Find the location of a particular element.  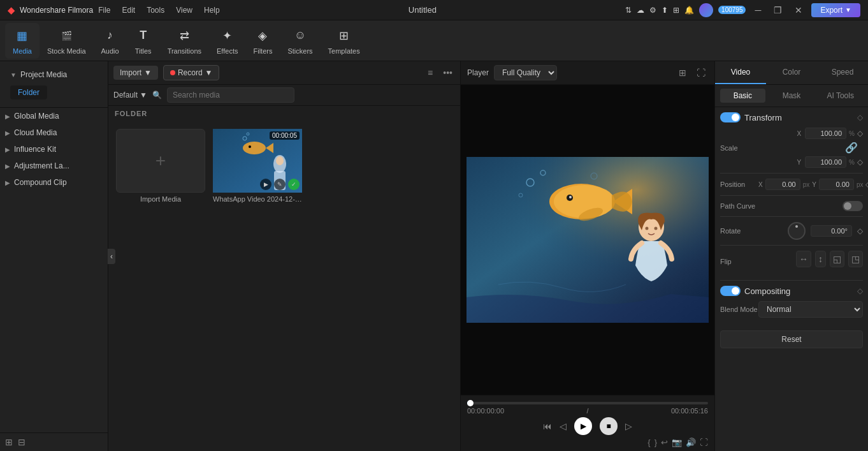

global-media-section: ▶ Global Media is located at coordinates (54, 116).